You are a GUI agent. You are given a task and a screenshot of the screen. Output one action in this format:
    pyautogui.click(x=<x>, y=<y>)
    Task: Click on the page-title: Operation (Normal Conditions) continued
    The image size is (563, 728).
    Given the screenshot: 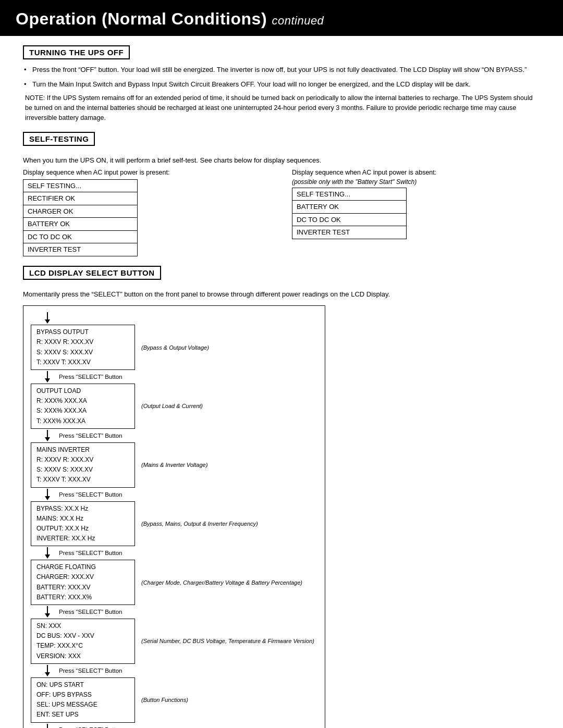 What is the action you would take?
    pyautogui.click(x=282, y=19)
    